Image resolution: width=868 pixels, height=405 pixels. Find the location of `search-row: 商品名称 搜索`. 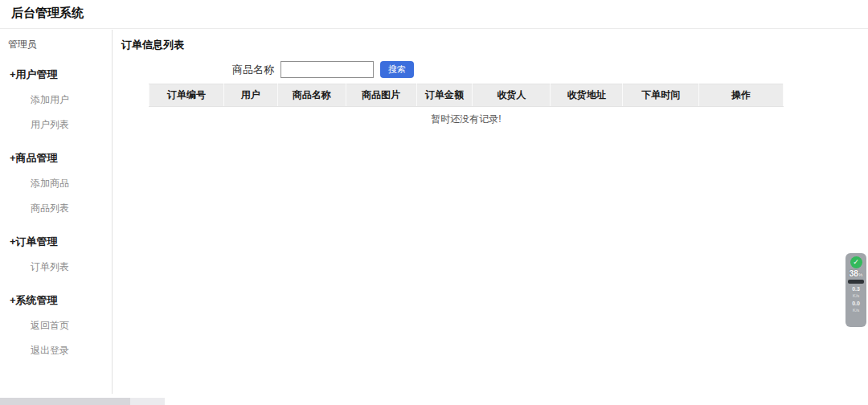

search-row: 商品名称 搜索 is located at coordinates (323, 69).